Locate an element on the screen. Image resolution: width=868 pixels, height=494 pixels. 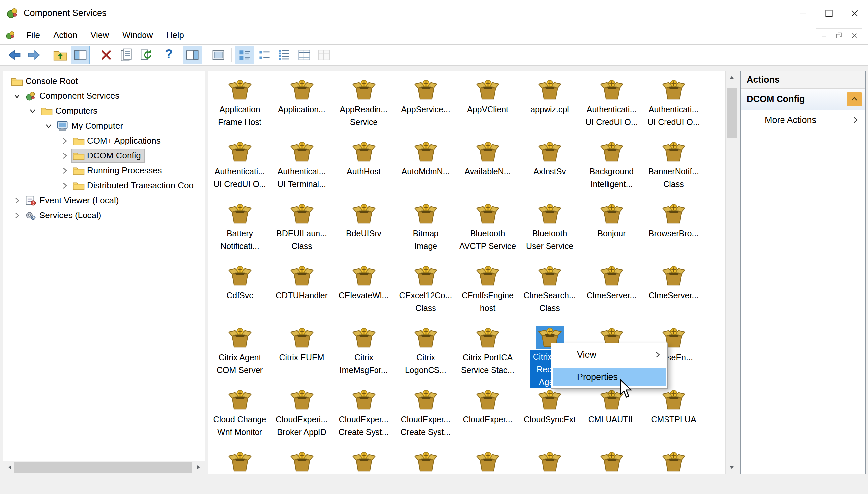
tree-item-computers: Computers is located at coordinates (104, 111).